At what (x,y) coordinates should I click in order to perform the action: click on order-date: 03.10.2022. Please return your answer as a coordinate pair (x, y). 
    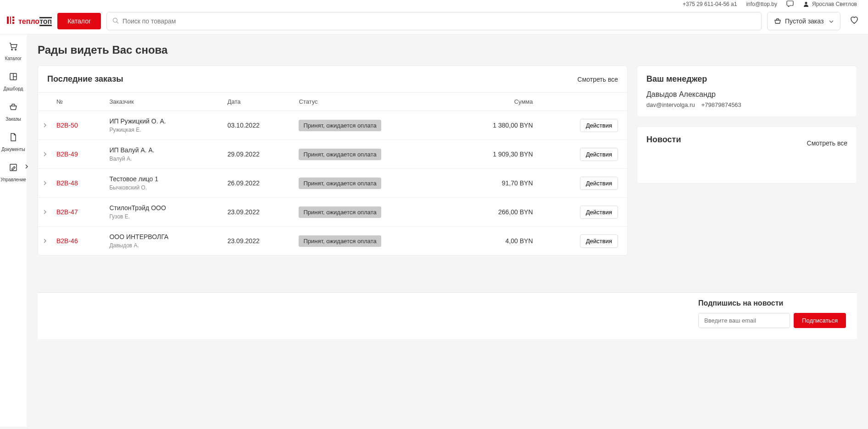
    Looking at the image, I should click on (259, 126).